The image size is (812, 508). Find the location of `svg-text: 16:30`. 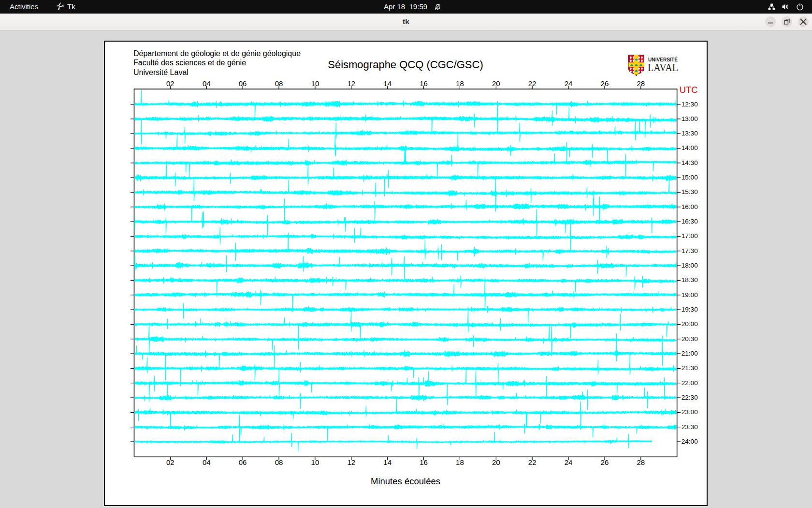

svg-text: 16:30 is located at coordinates (690, 222).